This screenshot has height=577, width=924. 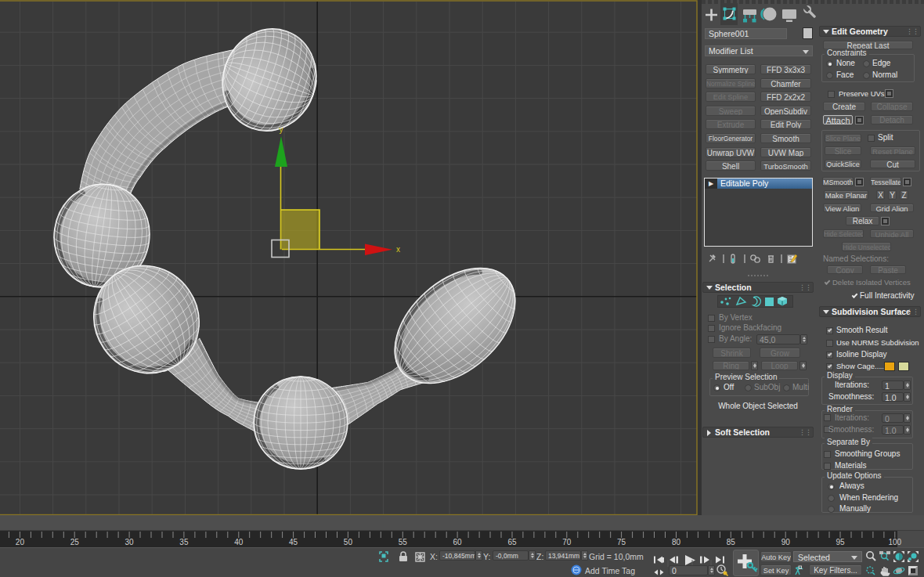 What do you see at coordinates (184, 542) in the screenshot?
I see `svg-text: 35` at bounding box center [184, 542].